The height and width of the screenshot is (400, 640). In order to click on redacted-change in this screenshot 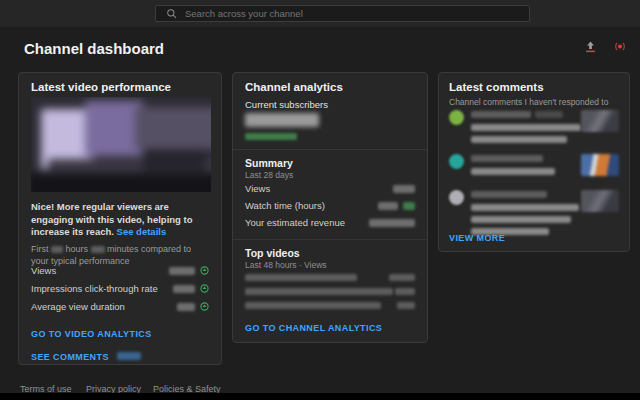, I will do `click(409, 206)`.